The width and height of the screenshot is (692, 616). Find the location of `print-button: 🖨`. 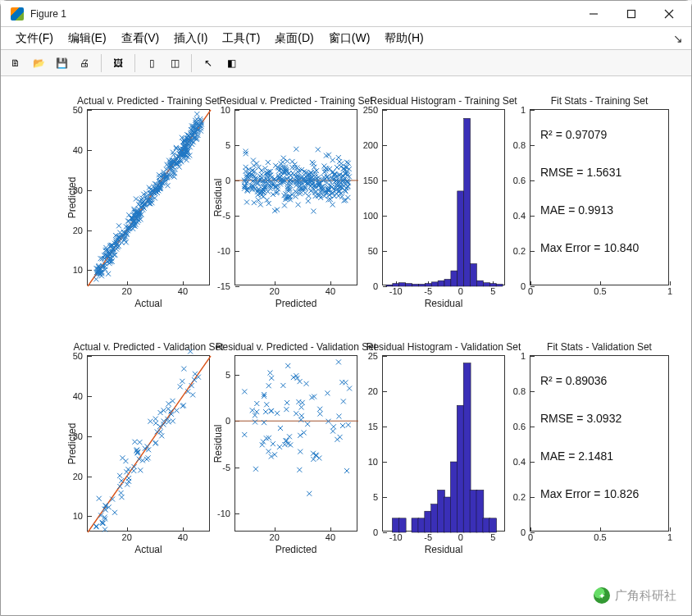

print-button: 🖨 is located at coordinates (84, 63).